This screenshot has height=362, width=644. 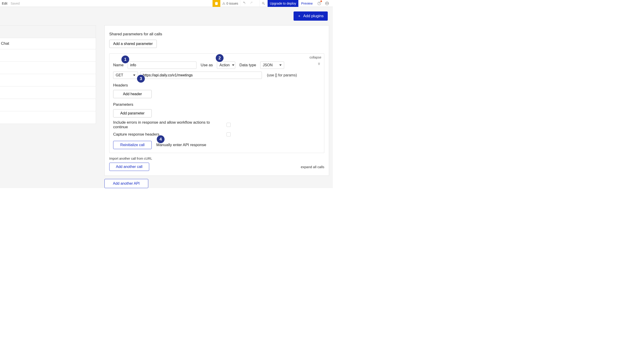 What do you see at coordinates (217, 85) in the screenshot?
I see `headers-label: Headers` at bounding box center [217, 85].